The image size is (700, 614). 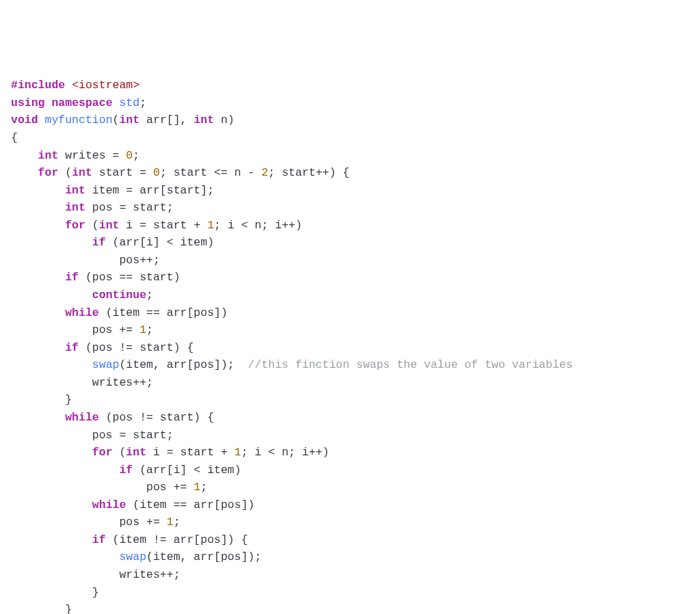 I want to click on code-token: //this finction swaps the value of two v…, so click(x=410, y=365).